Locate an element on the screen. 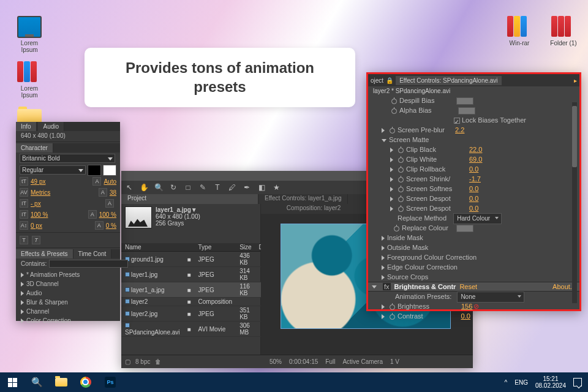  tool-stamp: ✒ is located at coordinates (247, 187).